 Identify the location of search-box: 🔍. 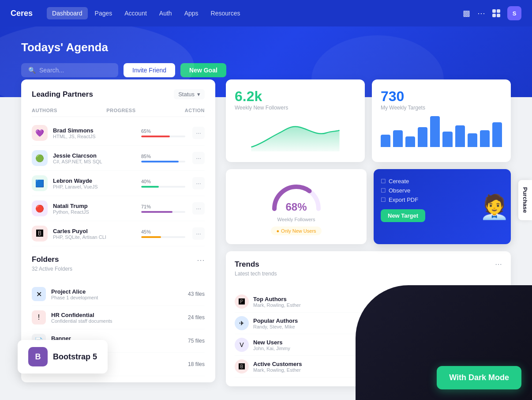
(70, 70).